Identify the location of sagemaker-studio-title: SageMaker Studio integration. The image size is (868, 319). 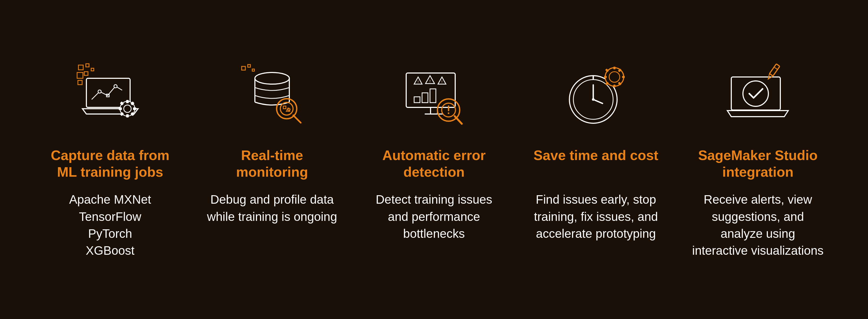
(757, 164).